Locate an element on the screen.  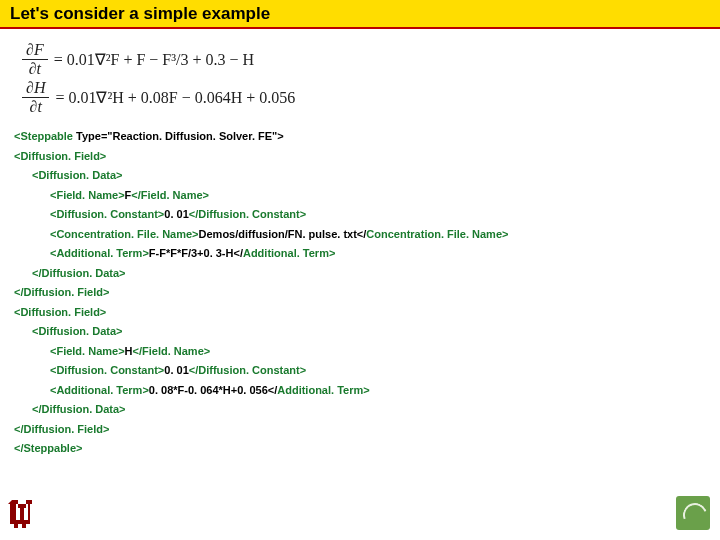
compucell-logo-icon is located at coordinates (693, 513).